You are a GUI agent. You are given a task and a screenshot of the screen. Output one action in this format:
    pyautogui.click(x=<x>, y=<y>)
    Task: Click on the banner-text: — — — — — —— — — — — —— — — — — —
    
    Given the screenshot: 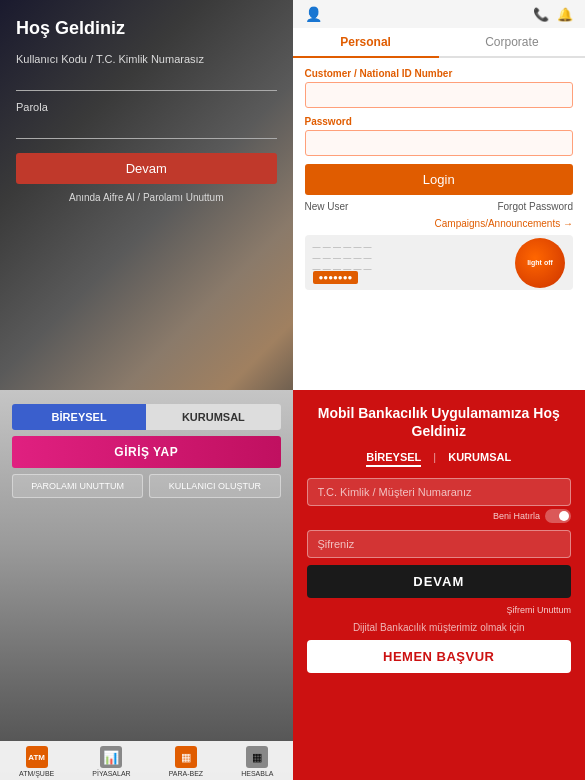 What is the action you would take?
    pyautogui.click(x=342, y=258)
    